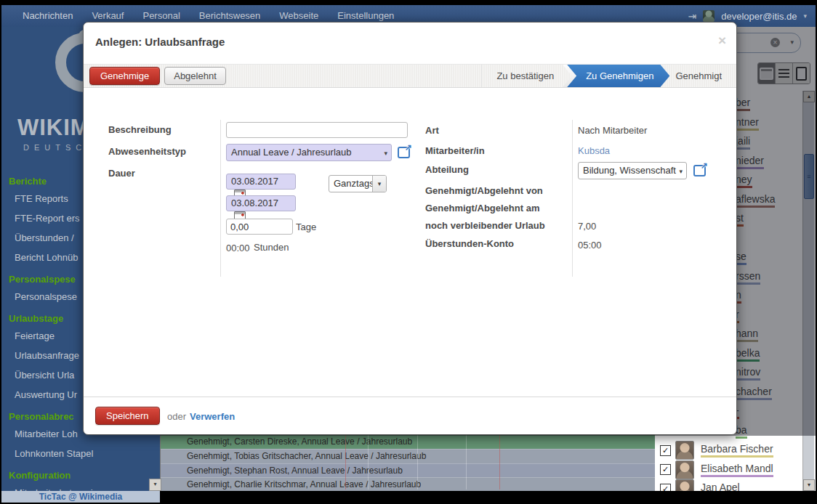 This screenshot has width=817, height=504. I want to click on hours-value: 00:00, so click(238, 248).